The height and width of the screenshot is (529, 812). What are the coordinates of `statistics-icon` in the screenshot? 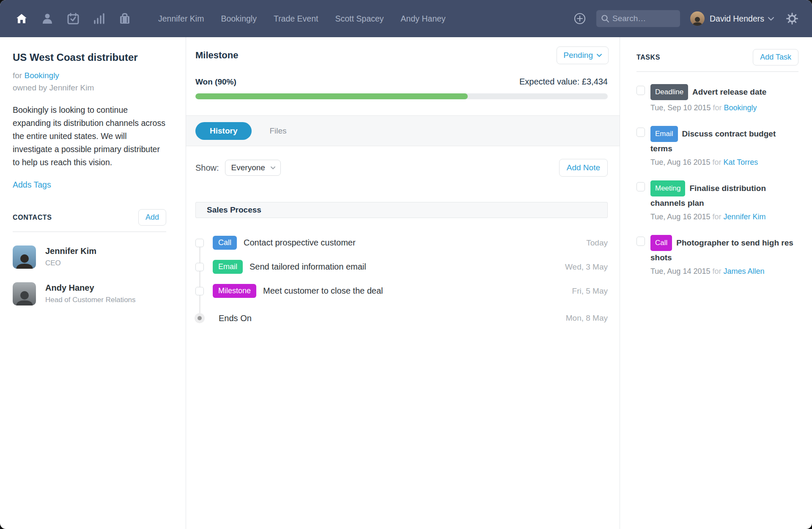 It's located at (99, 19).